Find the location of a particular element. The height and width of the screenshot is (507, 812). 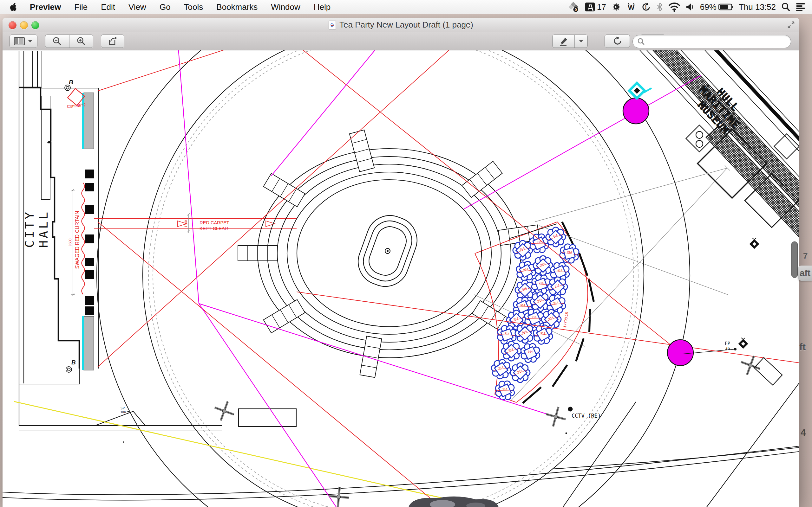

svg-text: 0 is located at coordinates (576, 10).